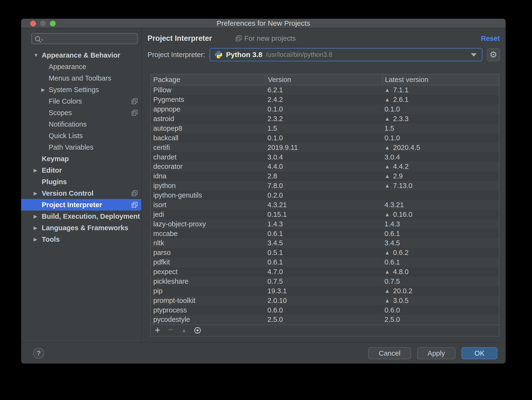 The image size is (532, 400). Describe the element at coordinates (198, 330) in the screenshot. I see `show-early-releases-icon` at that location.